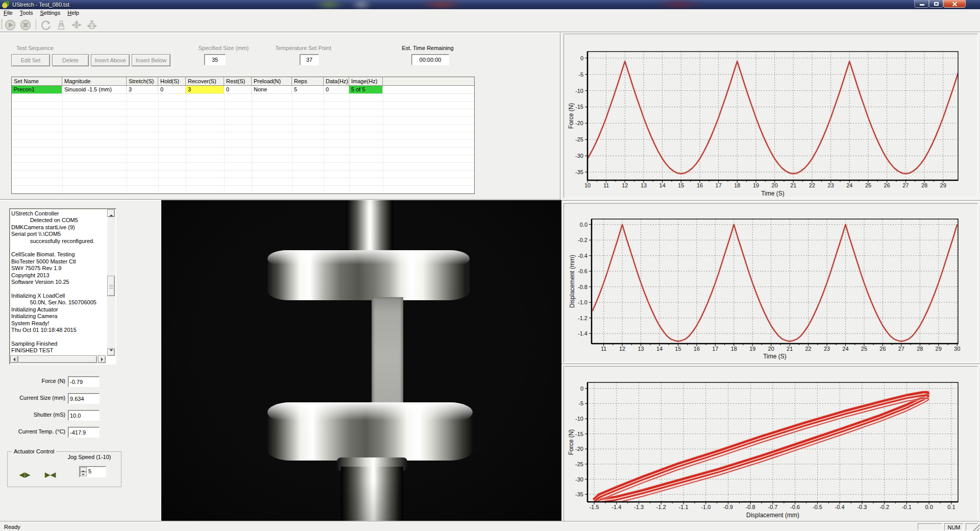 The image size is (980, 531). What do you see at coordinates (272, 81) in the screenshot?
I see `column-header-preloadn: Preload(N)` at bounding box center [272, 81].